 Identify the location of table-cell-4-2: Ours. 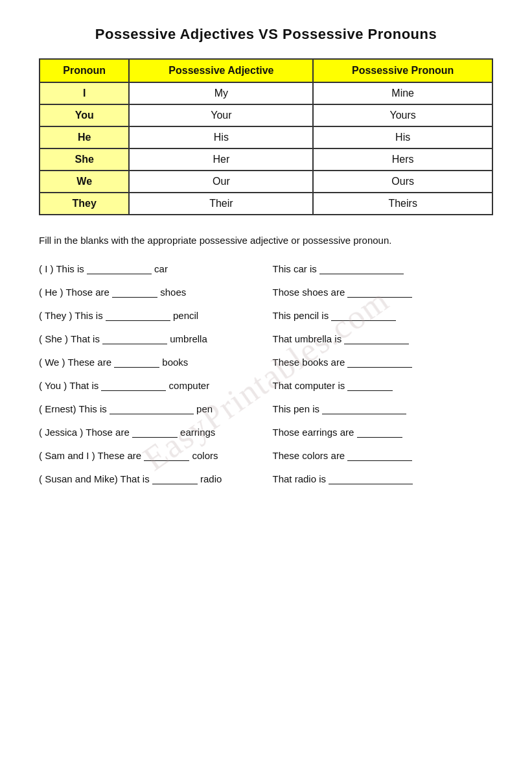
(403, 182).